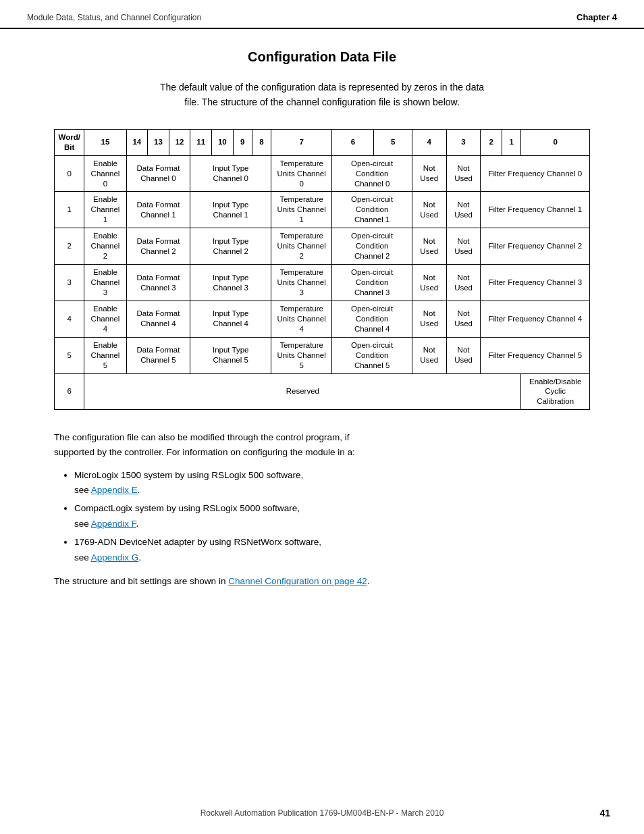 Image resolution: width=644 pixels, height=834 pixels. I want to click on open-circuit-cell: Open-circuit Condition Channel 0, so click(373, 174).